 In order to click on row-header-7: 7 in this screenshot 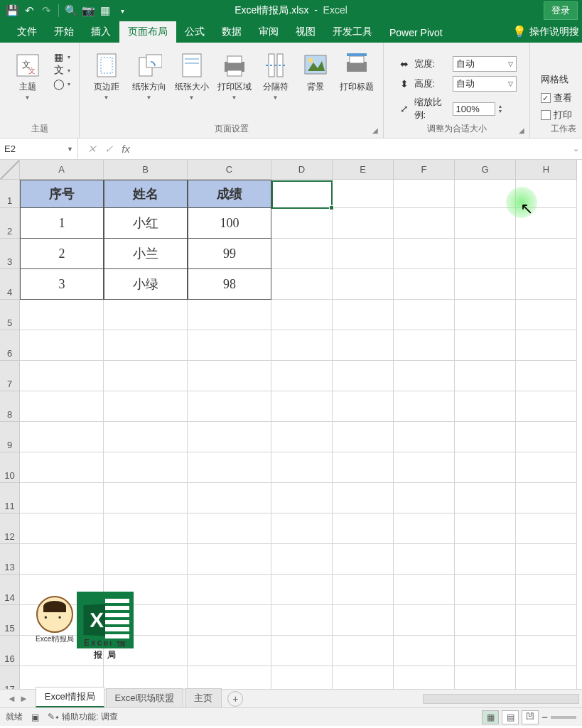, I will do `click(10, 376)`.